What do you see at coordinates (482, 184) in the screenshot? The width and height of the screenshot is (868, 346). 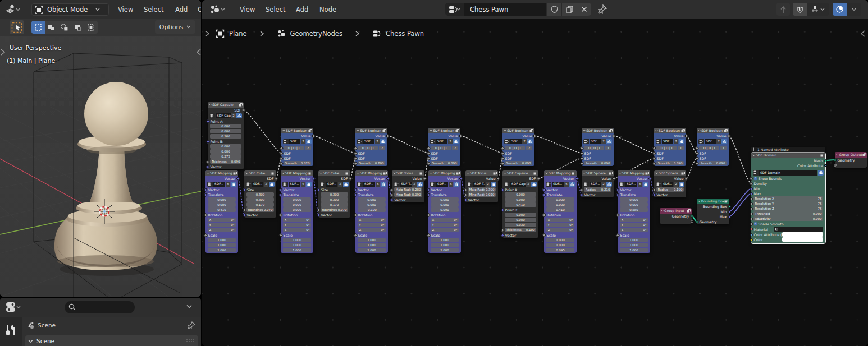 I see `node-group-selector: SDF T...2` at bounding box center [482, 184].